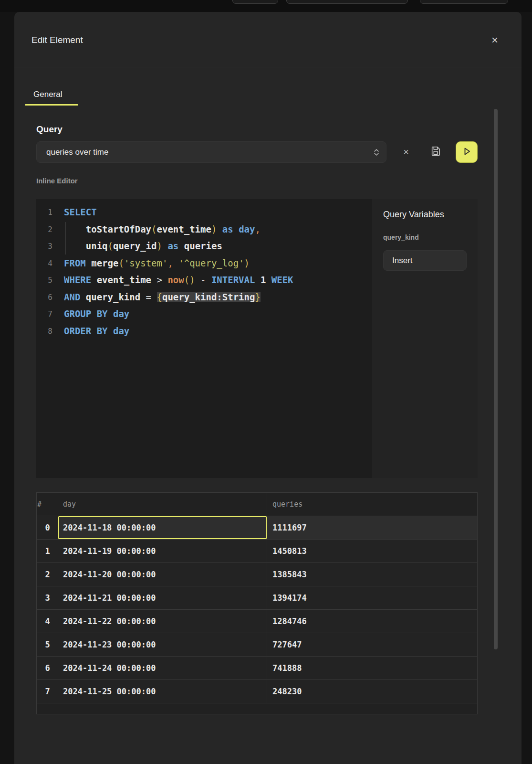 The width and height of the screenshot is (532, 764). Describe the element at coordinates (44, 230) in the screenshot. I see `line-number: 2` at that location.